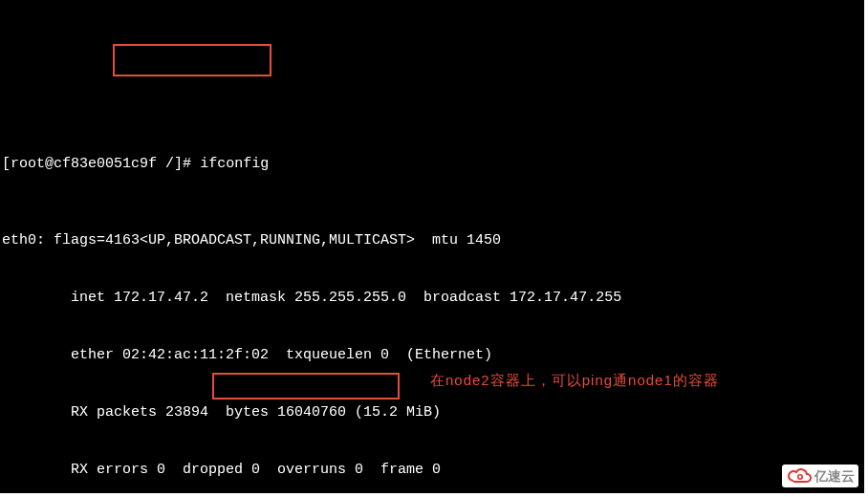 Image resolution: width=868 pixels, height=497 pixels. I want to click on eth0-header: eth0: flags=4163<UP,BROADCAST,RUNNING,MU…, so click(433, 241).